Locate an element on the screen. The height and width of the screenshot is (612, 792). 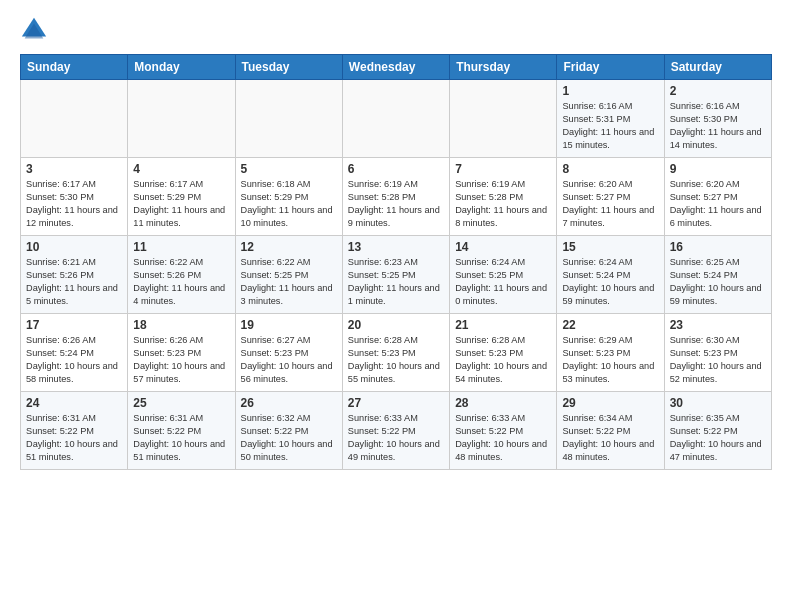
calendar-day-cell: 7Sunrise: 6:19 AM Sunset: 5:28 PM Daylig… is located at coordinates (504, 197).